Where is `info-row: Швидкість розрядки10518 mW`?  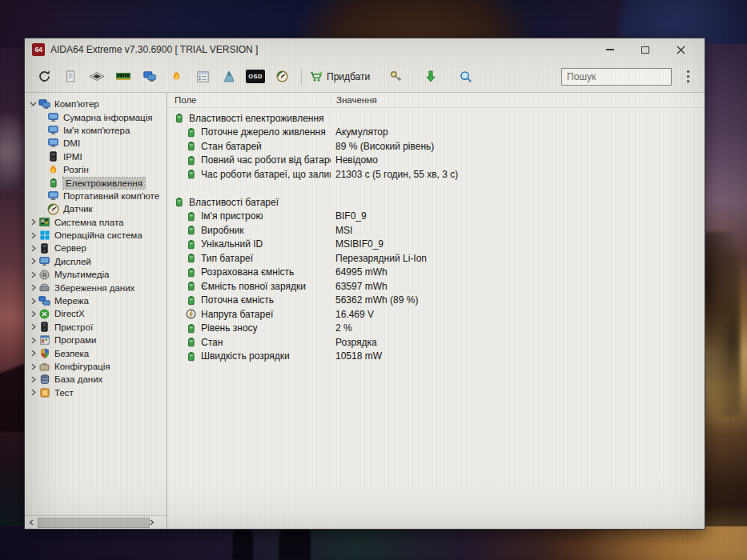
info-row: Швидкість розрядки10518 mW is located at coordinates (436, 357).